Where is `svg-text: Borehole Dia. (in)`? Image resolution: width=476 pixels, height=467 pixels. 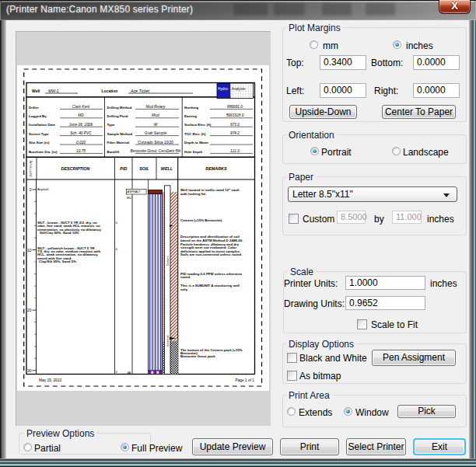 svg-text: Borehole Dia. (in) is located at coordinates (44, 152).